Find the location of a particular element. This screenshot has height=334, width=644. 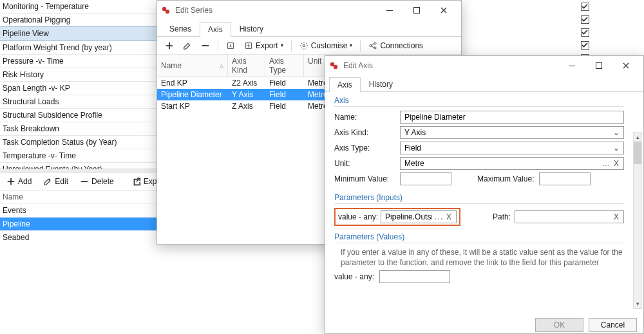

export-button: Export ▾ is located at coordinates (264, 46).